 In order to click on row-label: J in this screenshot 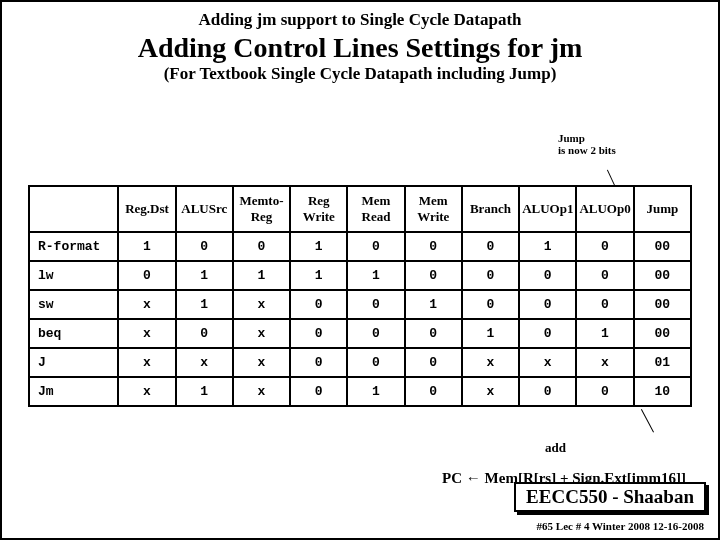, I will do `click(74, 362)`.